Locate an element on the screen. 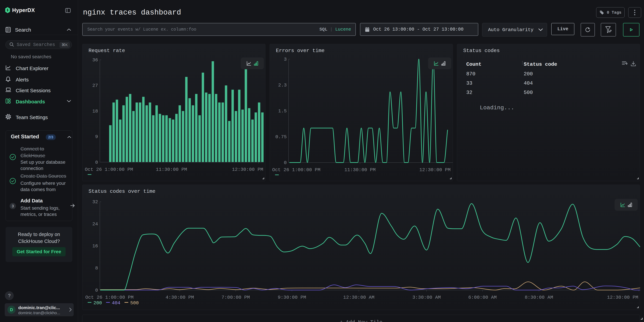 The height and width of the screenshot is (322, 644). svg-text: 27 is located at coordinates (95, 86).